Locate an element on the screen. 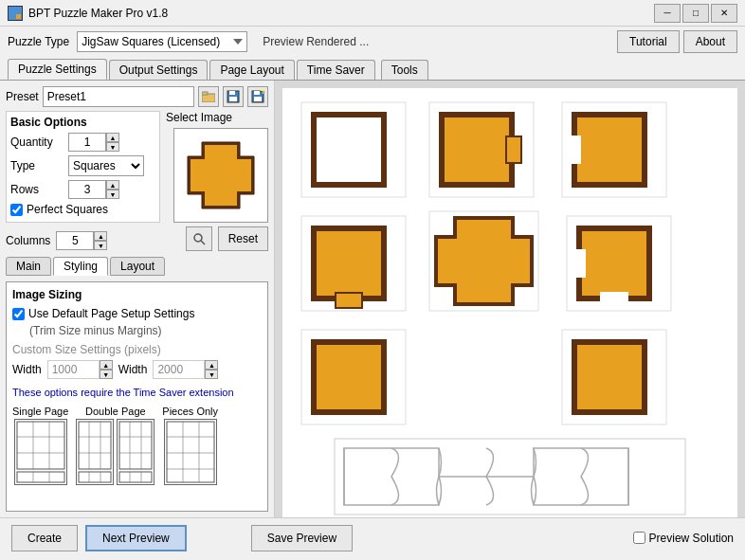 Image resolution: width=745 pixels, height=560 pixels. sub-tab-layout: Layout is located at coordinates (137, 266).